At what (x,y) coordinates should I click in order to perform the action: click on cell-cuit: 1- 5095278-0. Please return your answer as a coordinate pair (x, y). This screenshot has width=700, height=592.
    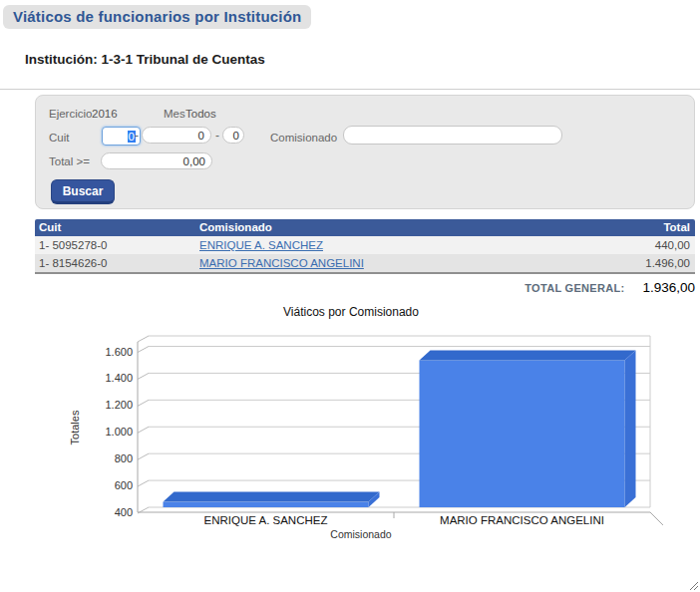
    Looking at the image, I should click on (118, 245).